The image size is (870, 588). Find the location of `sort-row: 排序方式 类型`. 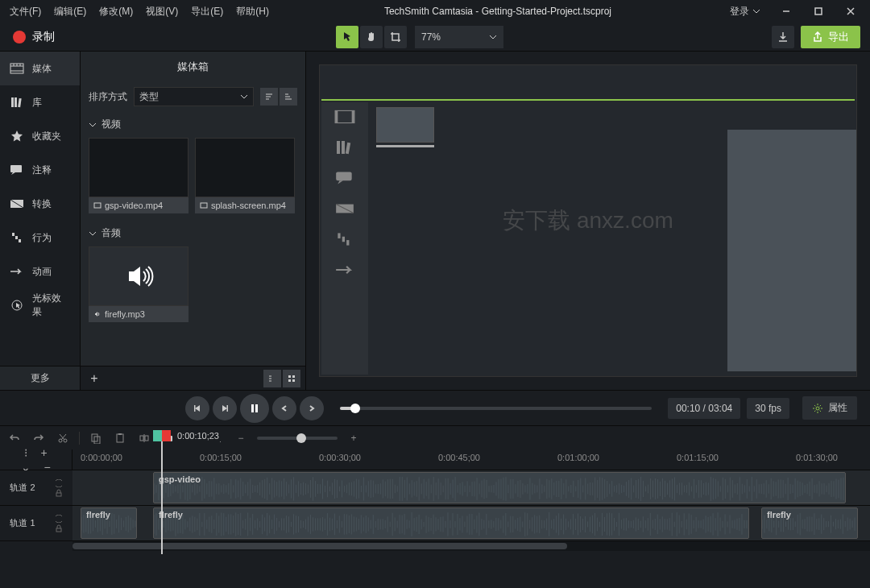

sort-row: 排序方式 类型 is located at coordinates (193, 97).